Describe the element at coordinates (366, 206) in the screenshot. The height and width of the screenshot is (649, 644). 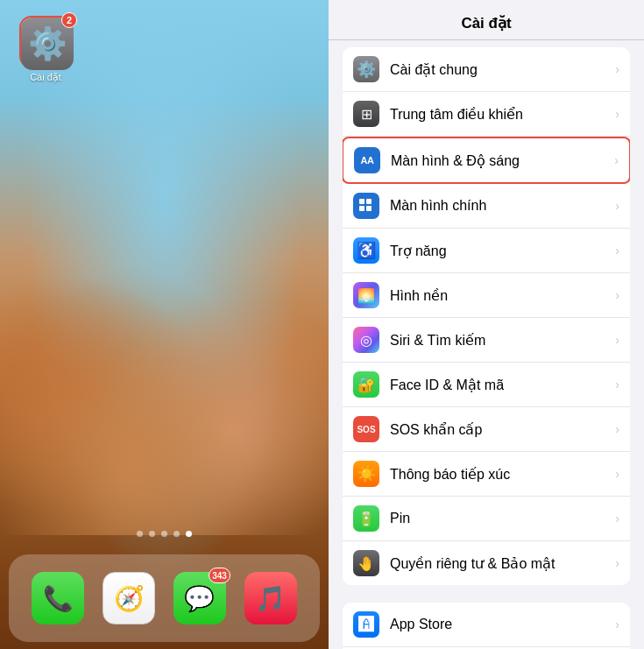
I see `homescreen-icon` at that location.